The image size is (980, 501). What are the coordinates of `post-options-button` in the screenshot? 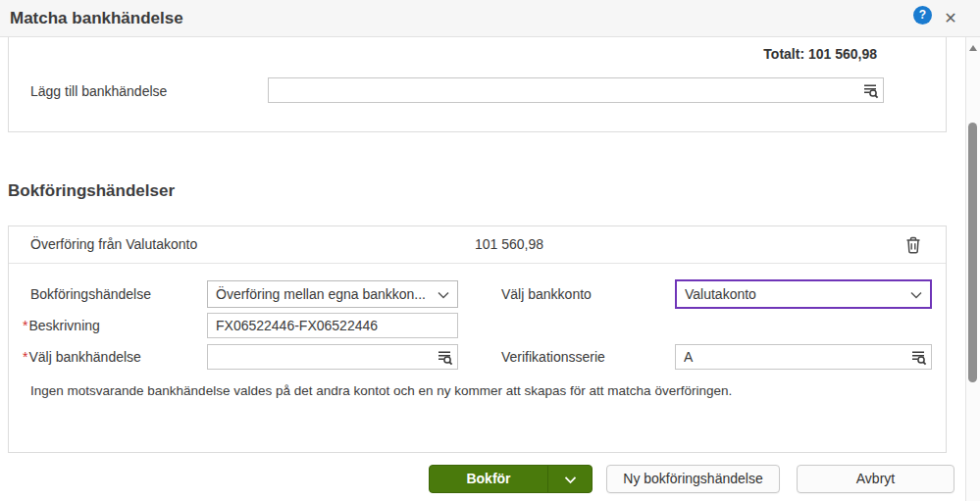 It's located at (569, 478).